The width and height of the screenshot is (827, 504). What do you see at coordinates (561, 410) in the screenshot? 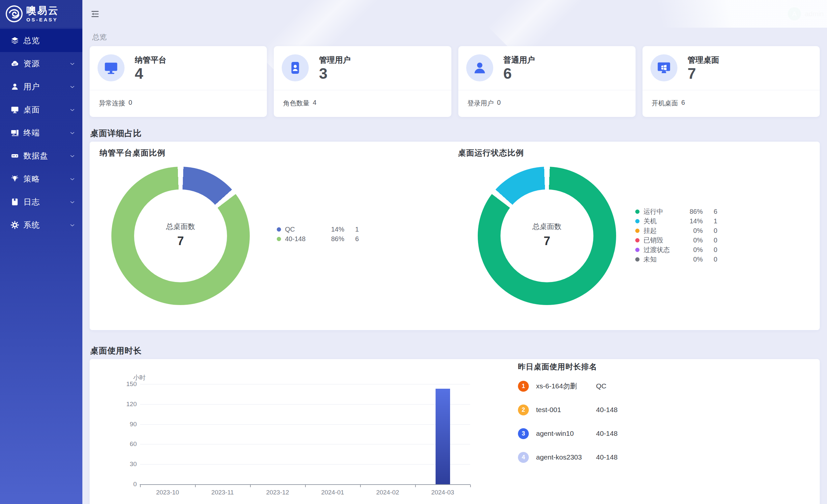
I see `ranking-desktop-name: test-001` at bounding box center [561, 410].